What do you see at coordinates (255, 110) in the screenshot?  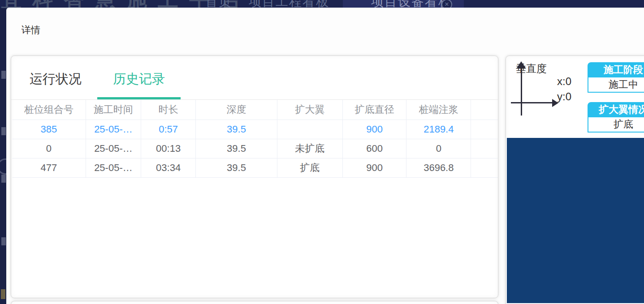 I see `table-header-row: 桩位组合号 施工时间 时长 深度 扩大翼 扩底直径 桩端注浆 桩周注浆` at bounding box center [255, 110].